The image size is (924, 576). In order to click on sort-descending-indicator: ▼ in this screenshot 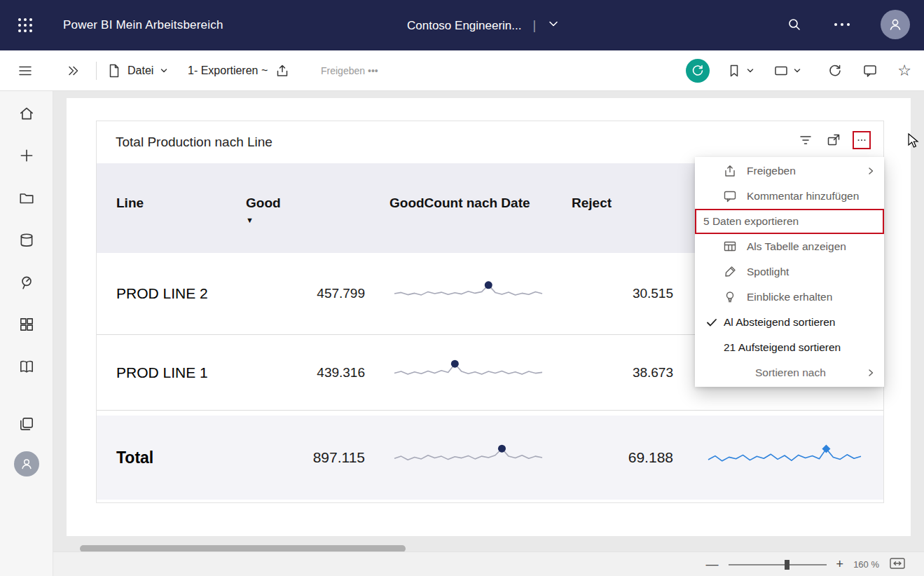, I will do `click(307, 220)`.